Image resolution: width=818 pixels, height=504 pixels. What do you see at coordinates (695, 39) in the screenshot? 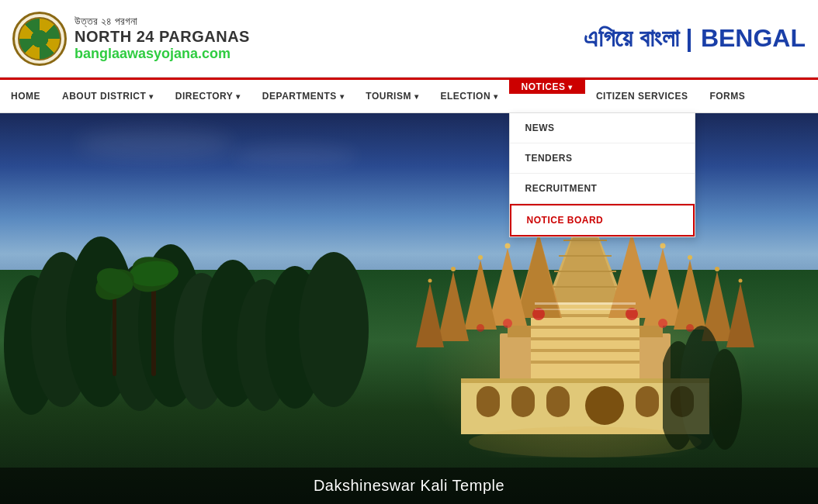
I see `header-brand: এগিয়ে বাংলা | BENGAL` at bounding box center [695, 39].